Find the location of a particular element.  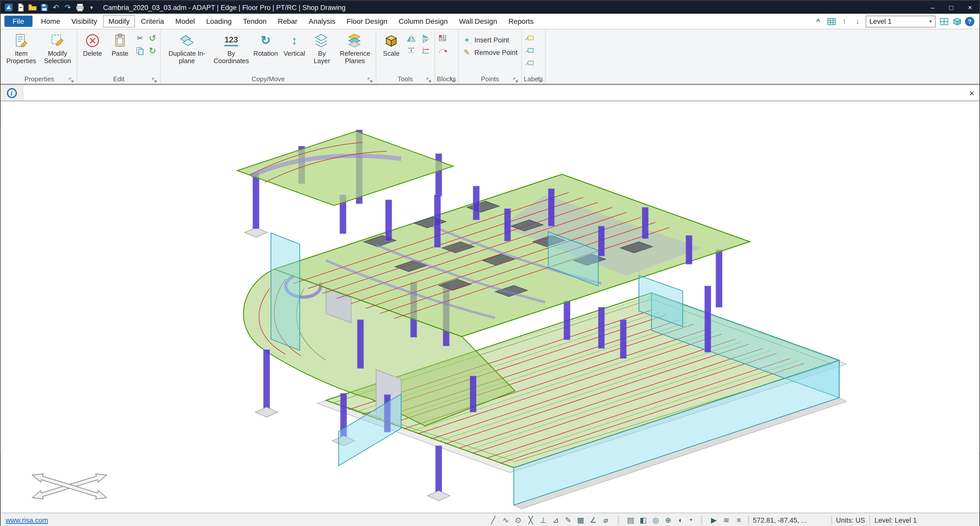

remove-point-button: ✎ Remove Point is located at coordinates (490, 53).